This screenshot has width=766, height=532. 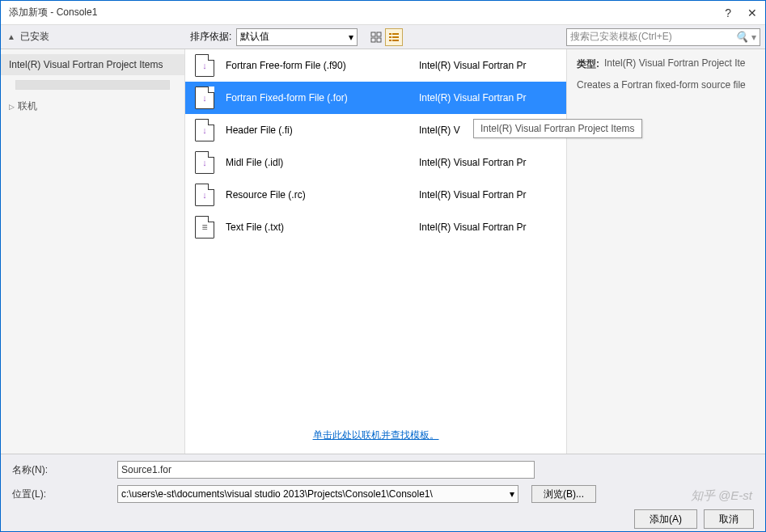 What do you see at coordinates (385, 37) in the screenshot?
I see `view-toggle` at bounding box center [385, 37].